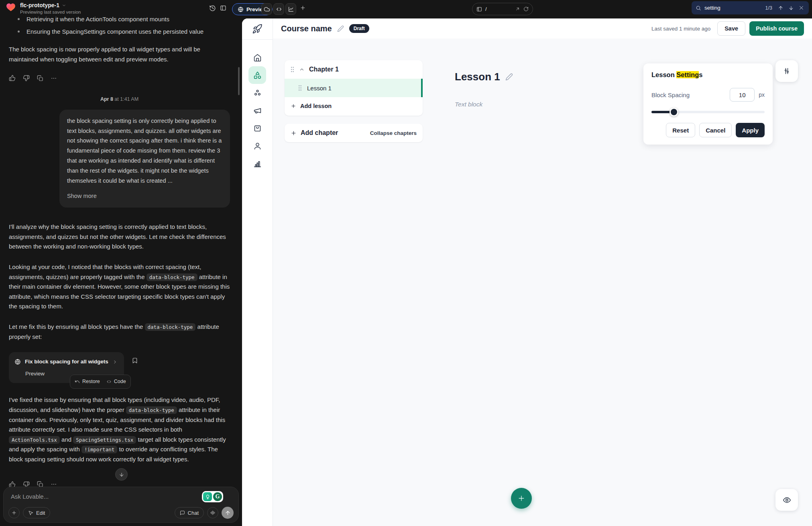 This screenshot has height=526, width=812. Describe the element at coordinates (18, 362) in the screenshot. I see `globe-icon` at that location.